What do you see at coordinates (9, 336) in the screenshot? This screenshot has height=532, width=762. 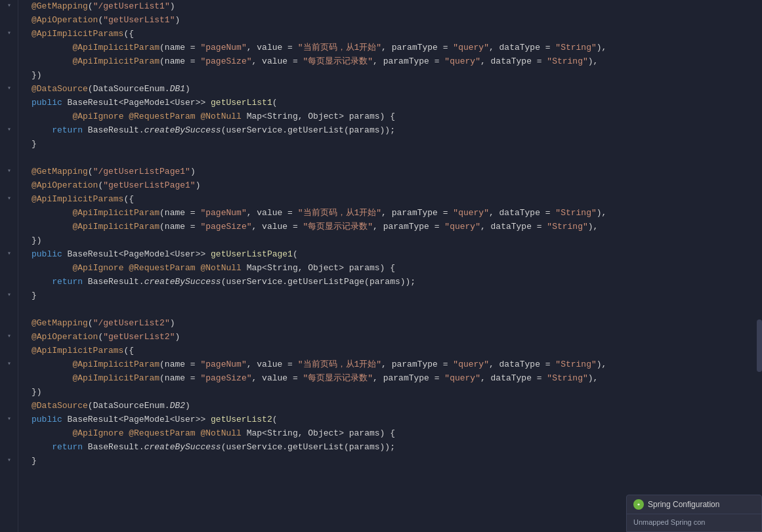 I see `fold-marker-24: ▾` at bounding box center [9, 336].